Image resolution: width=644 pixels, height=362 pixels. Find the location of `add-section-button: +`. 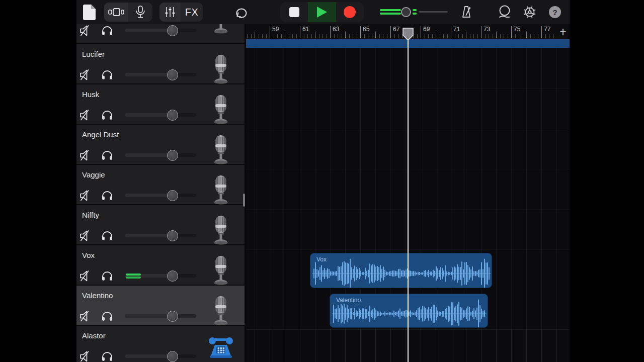

add-section-button: + is located at coordinates (563, 32).